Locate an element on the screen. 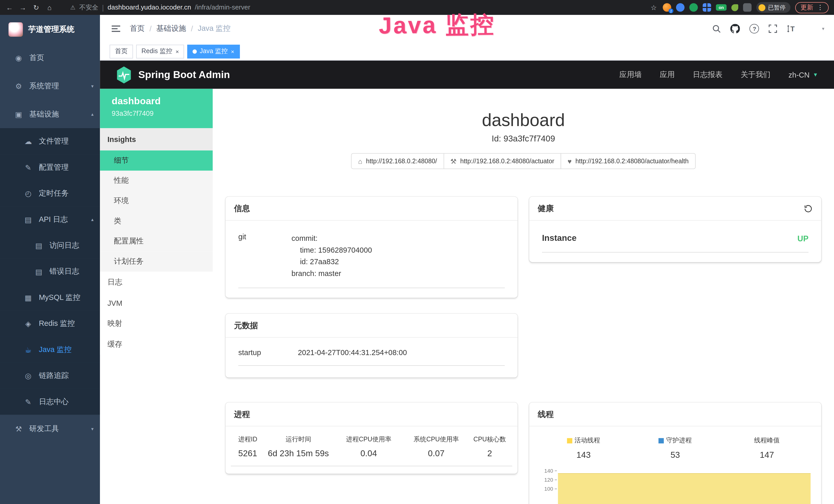 The width and height of the screenshot is (834, 504). process-table: 进程ID5261 运行时间6d 23h 15m 59s 进程CPU使用率0.04… is located at coordinates (372, 451).